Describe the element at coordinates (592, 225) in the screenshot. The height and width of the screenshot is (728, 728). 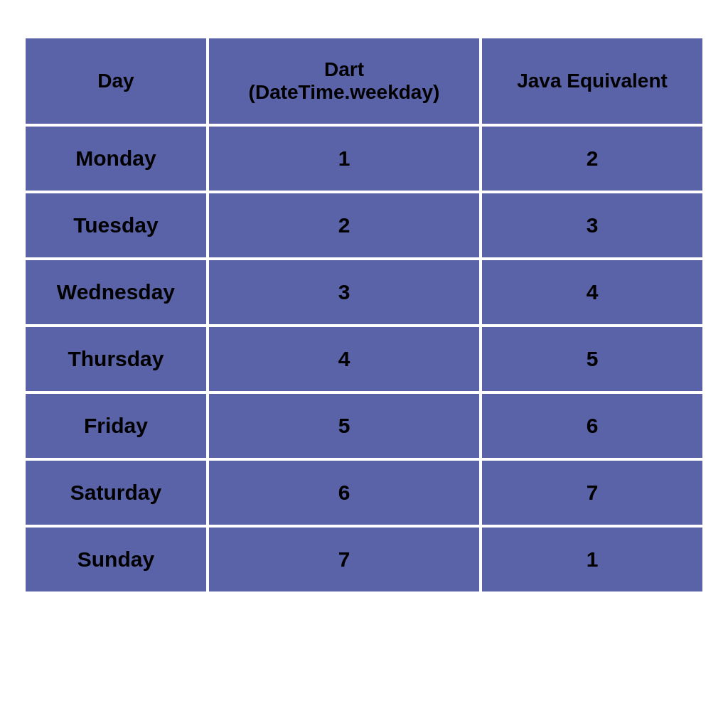
I see `cell-java: 3` at that location.